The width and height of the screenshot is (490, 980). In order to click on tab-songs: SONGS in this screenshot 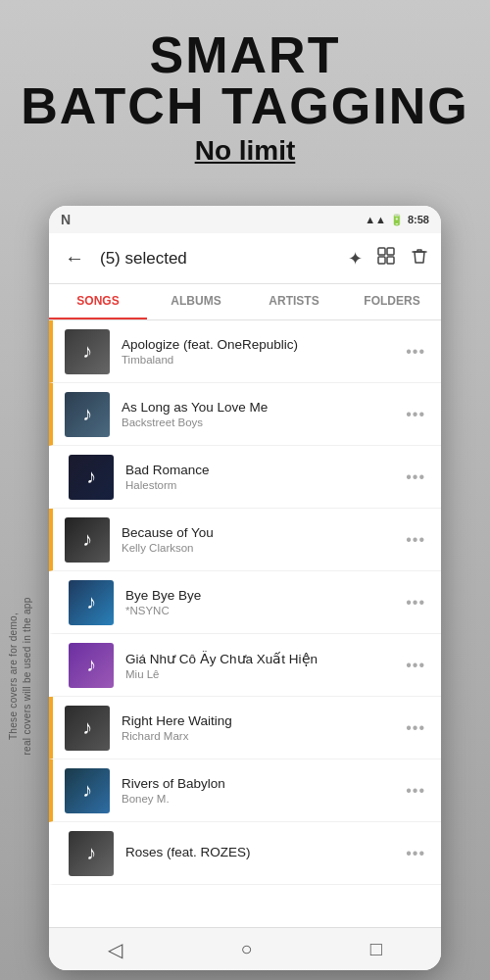, I will do `click(98, 302)`.